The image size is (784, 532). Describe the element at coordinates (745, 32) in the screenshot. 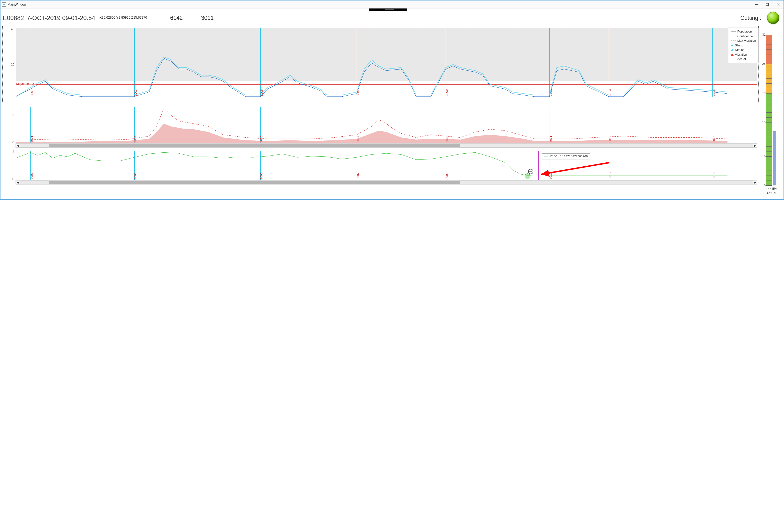

I see `legend-item-label: Population` at that location.